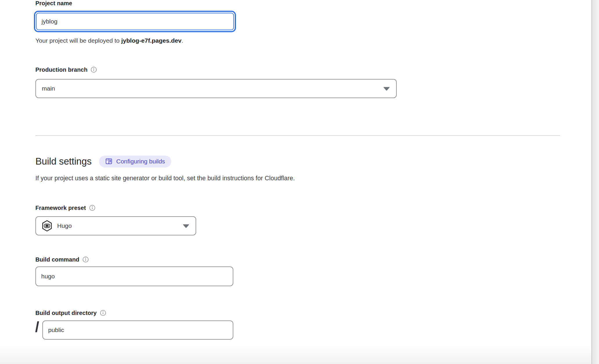 This screenshot has width=599, height=364. Describe the element at coordinates (300, 355) in the screenshot. I see `bottom-fade` at that location.